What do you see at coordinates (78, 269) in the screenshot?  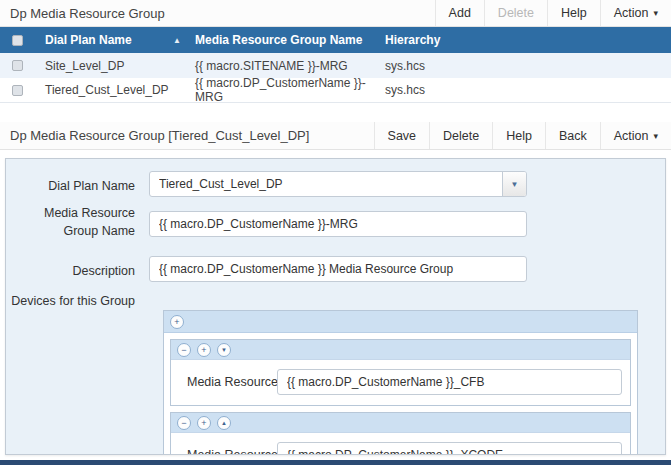 I see `description-label: Description` at bounding box center [78, 269].